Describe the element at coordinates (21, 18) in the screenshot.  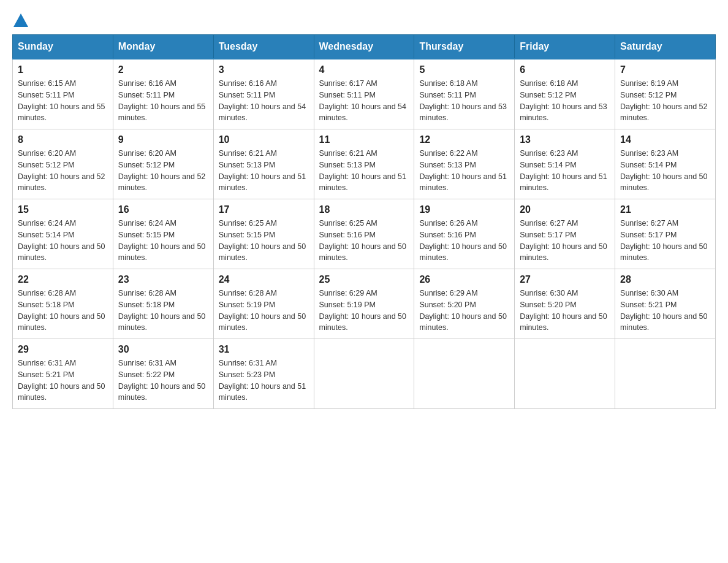
I see `logo` at that location.